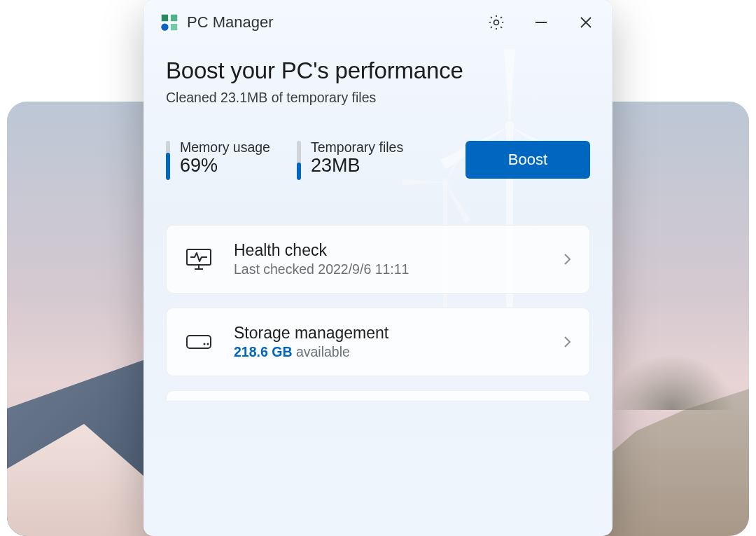  What do you see at coordinates (586, 22) in the screenshot?
I see `close-icon` at bounding box center [586, 22].